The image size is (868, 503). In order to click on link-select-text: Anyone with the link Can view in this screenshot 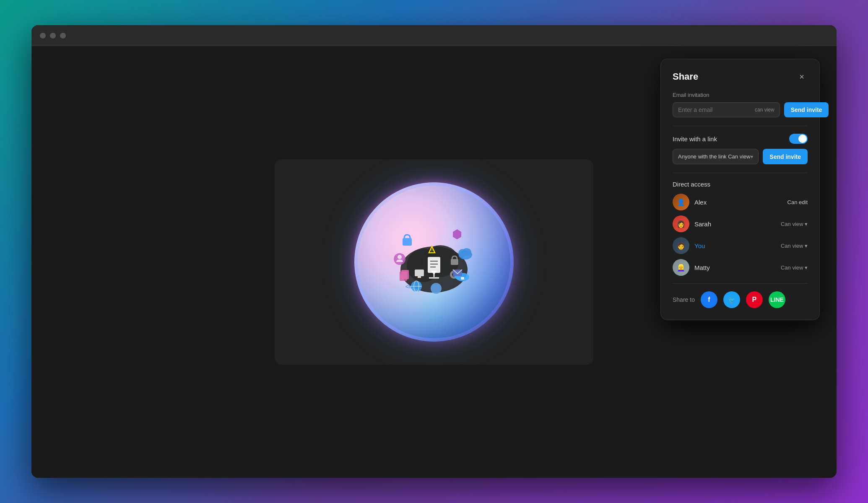, I will do `click(715, 157)`.